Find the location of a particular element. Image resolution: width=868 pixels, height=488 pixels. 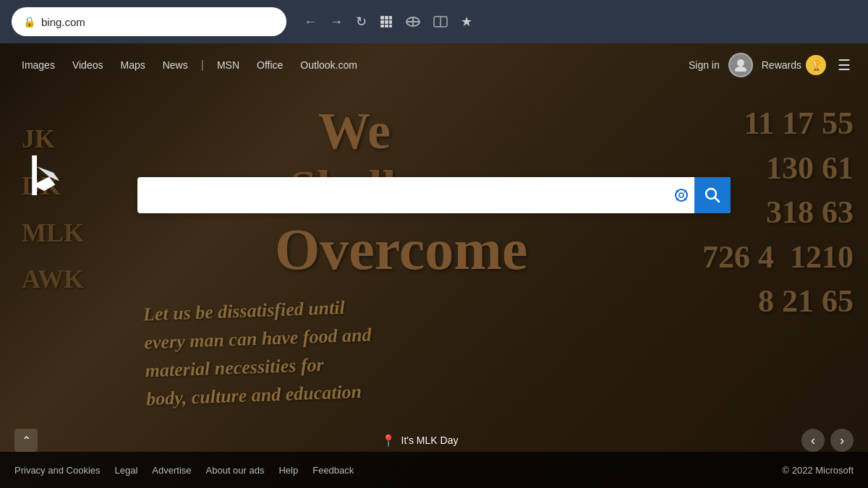

footer-legal: Legal is located at coordinates (127, 470).